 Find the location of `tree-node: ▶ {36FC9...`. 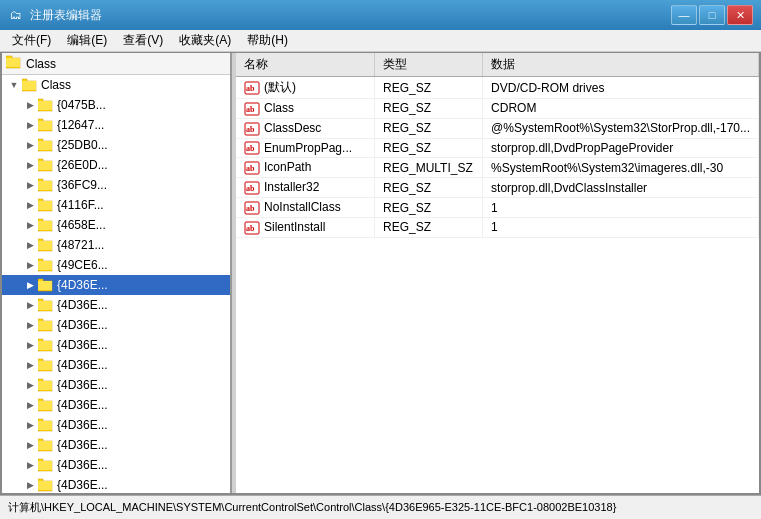

tree-node: ▶ {36FC9... is located at coordinates (116, 185).